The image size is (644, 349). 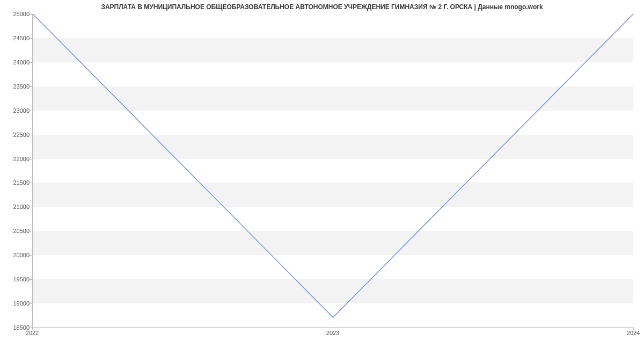 What do you see at coordinates (15, 207) in the screenshot?
I see `y-tick-label: 21000` at bounding box center [15, 207].